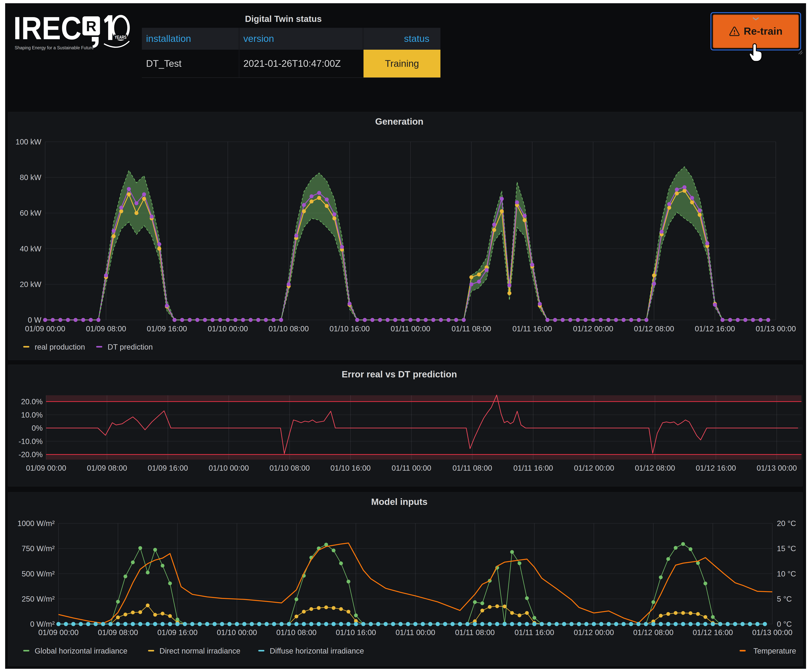  I want to click on svg-text: 750 W/m², so click(38, 548).